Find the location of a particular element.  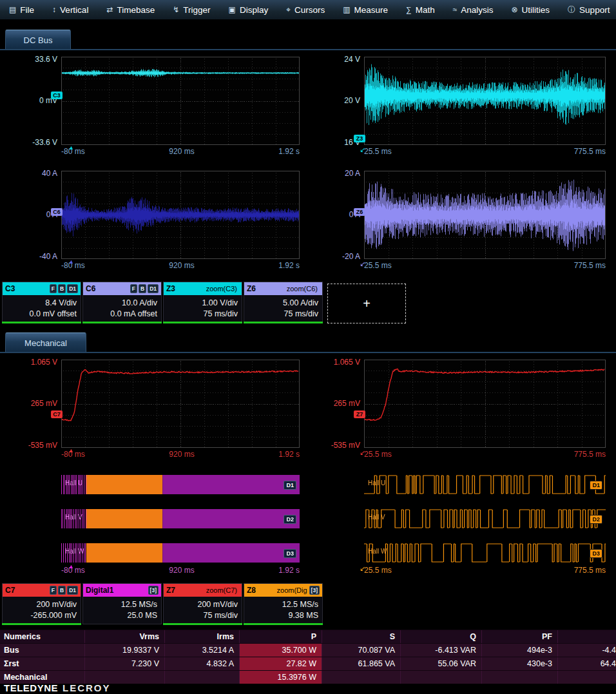

waveform-canvas-c7 is located at coordinates (180, 403).